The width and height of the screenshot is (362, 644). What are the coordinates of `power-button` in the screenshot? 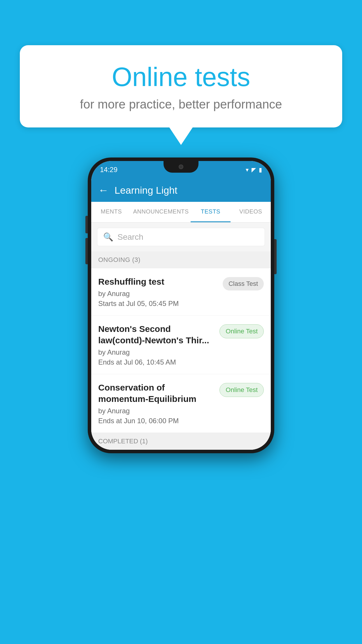 It's located at (275, 257).